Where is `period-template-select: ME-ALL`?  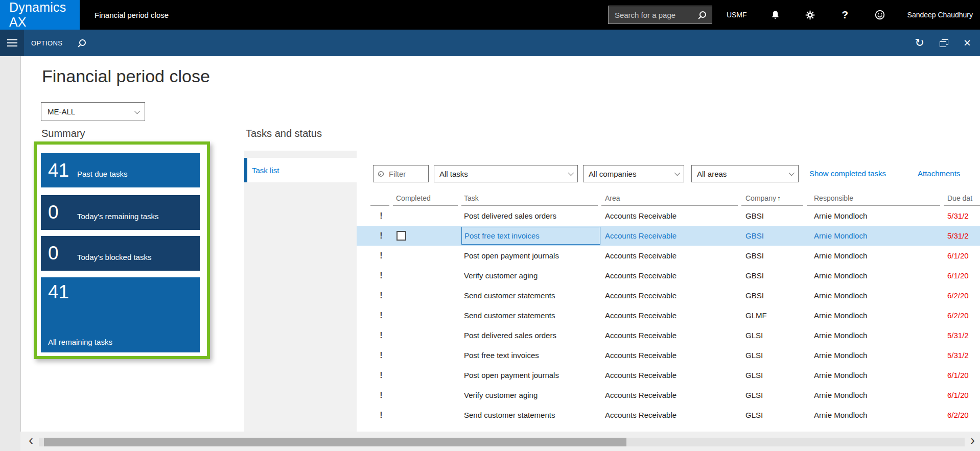 period-template-select: ME-ALL is located at coordinates (93, 111).